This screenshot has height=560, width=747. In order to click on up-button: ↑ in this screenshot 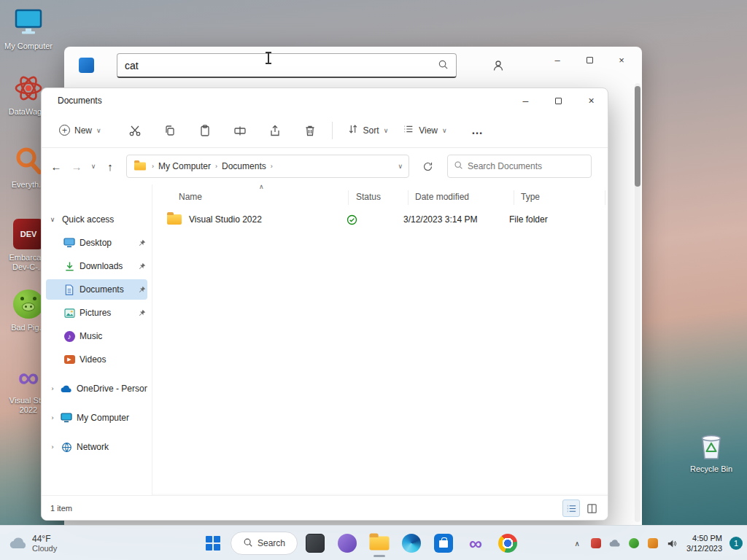, I will do `click(110, 166)`.